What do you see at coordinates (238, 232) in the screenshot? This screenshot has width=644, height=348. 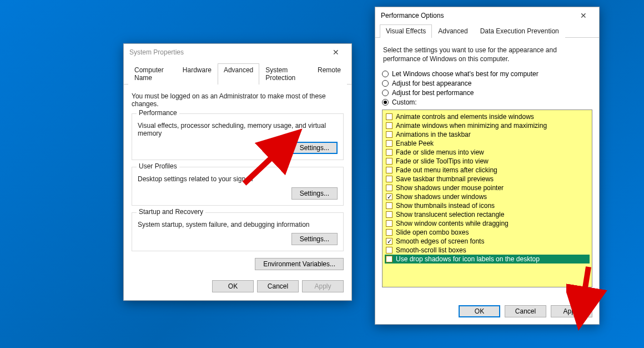 I see `group-startup-recovery: Startup and Recovery System startup, sys…` at bounding box center [238, 232].